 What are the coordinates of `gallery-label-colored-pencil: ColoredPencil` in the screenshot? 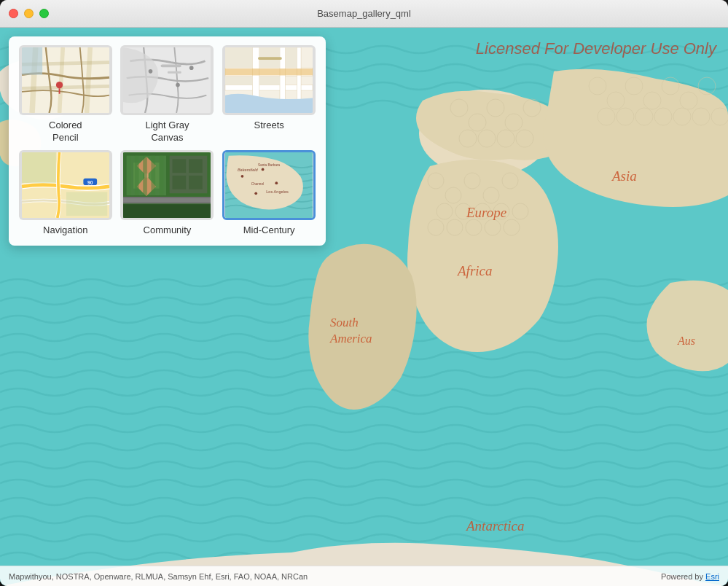 It's located at (66, 132).